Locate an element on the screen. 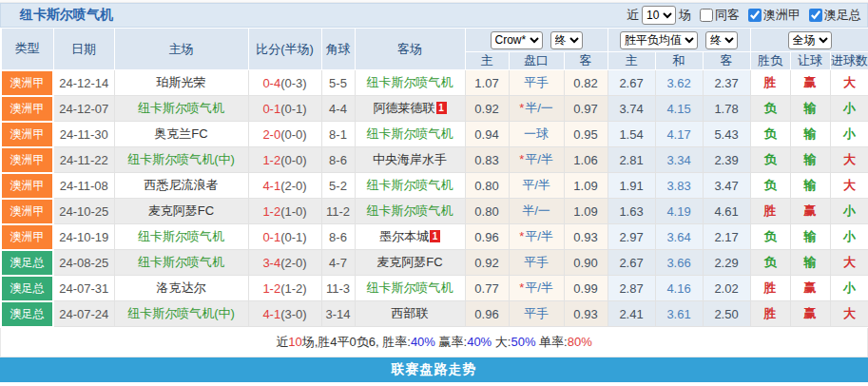  same-opponent-option: 同客 is located at coordinates (717, 15).